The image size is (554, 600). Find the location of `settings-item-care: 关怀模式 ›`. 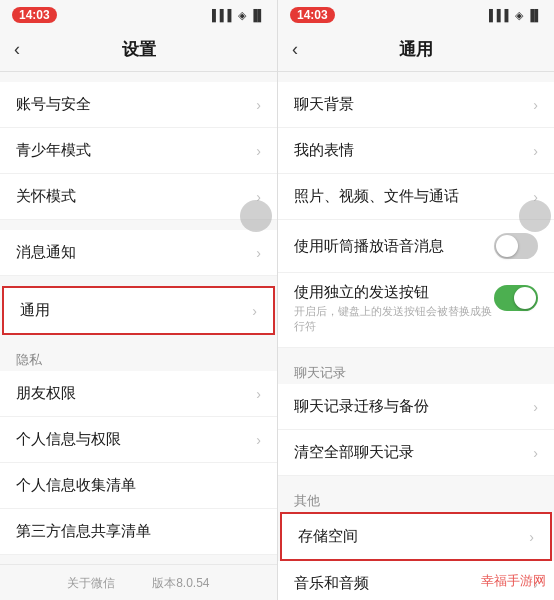

settings-item-care: 关怀模式 › is located at coordinates (138, 197).